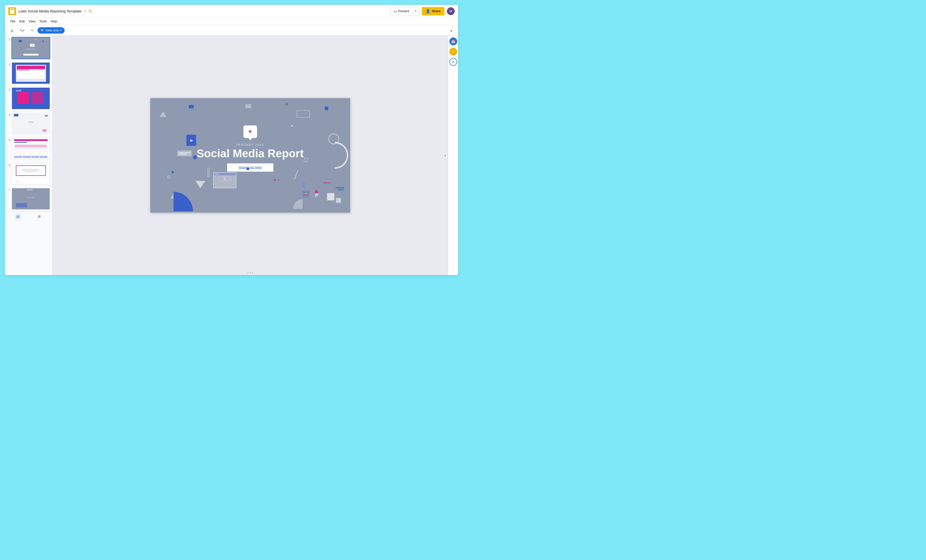  What do you see at coordinates (51, 30) in the screenshot?
I see `view-only-button: 👁 View only ▾` at bounding box center [51, 30].